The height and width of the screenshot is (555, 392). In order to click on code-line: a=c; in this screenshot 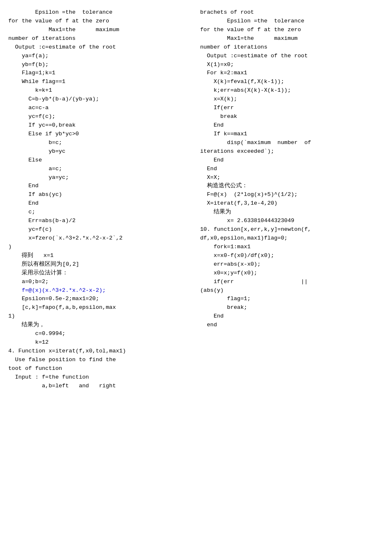, I will do `click(100, 169)`.